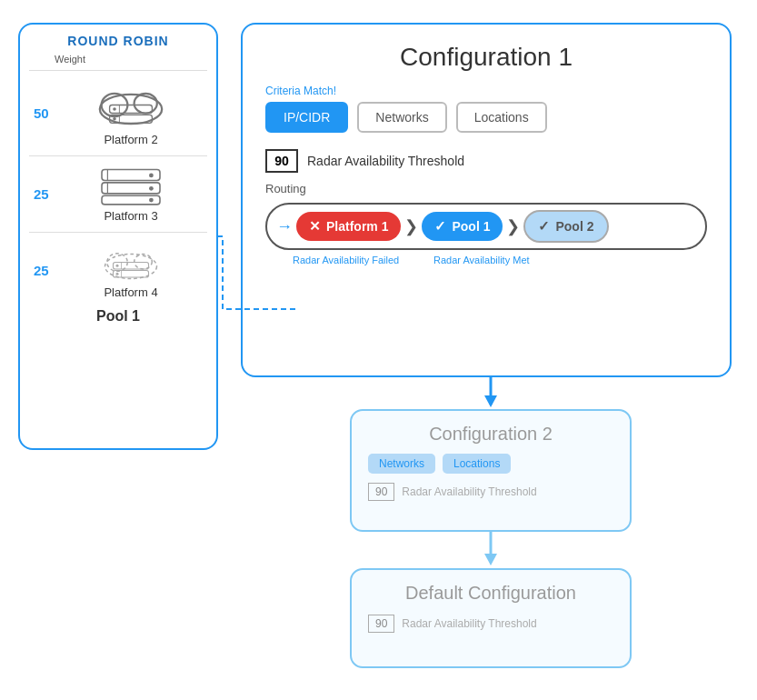 The width and height of the screenshot is (757, 700). What do you see at coordinates (349, 226) in the screenshot?
I see `routing-item-platform1: ✕ Platform 1` at bounding box center [349, 226].